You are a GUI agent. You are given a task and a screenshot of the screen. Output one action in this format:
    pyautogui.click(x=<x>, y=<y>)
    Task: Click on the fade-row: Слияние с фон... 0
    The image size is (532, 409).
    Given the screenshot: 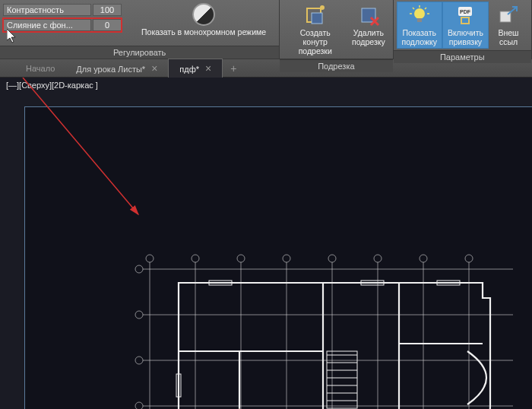 What is the action you would take?
    pyautogui.click(x=62, y=25)
    